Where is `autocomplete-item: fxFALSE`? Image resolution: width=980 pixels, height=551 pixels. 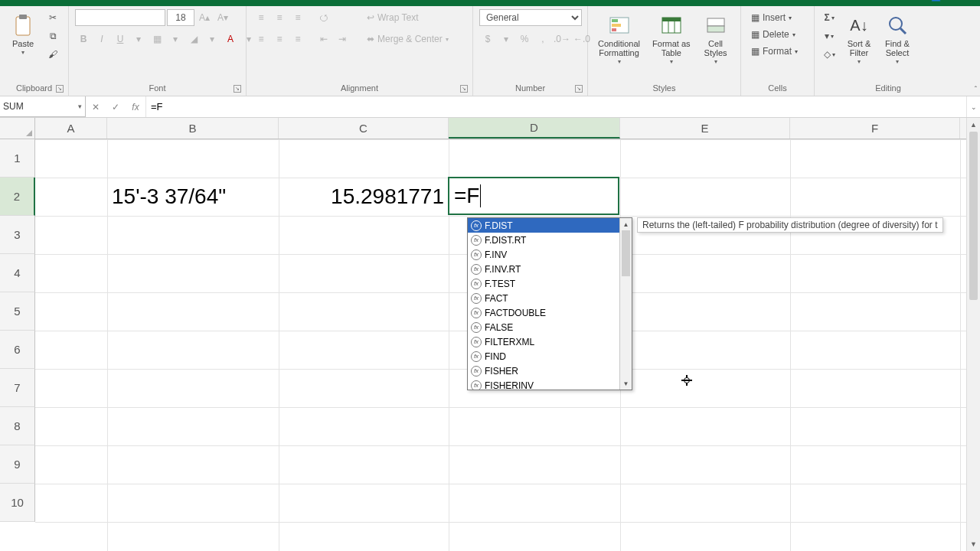 autocomplete-item: fxFALSE is located at coordinates (544, 328).